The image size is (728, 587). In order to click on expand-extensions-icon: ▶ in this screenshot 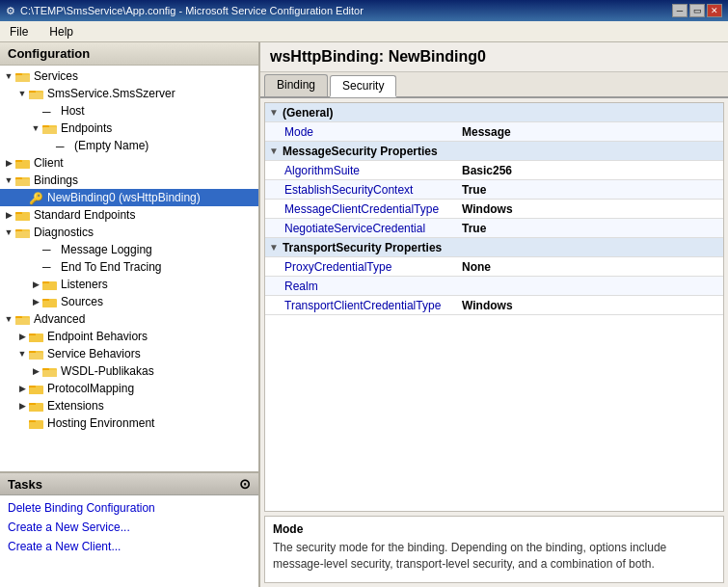, I will do `click(22, 406)`.